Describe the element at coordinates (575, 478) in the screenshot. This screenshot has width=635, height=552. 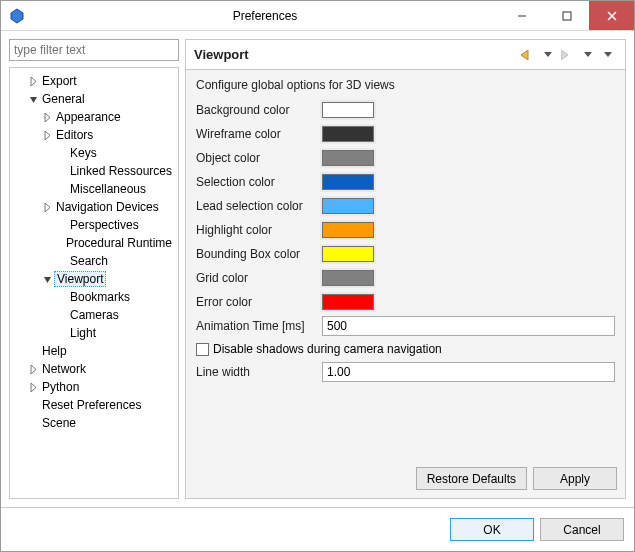
I see `apply-button: Apply` at that location.